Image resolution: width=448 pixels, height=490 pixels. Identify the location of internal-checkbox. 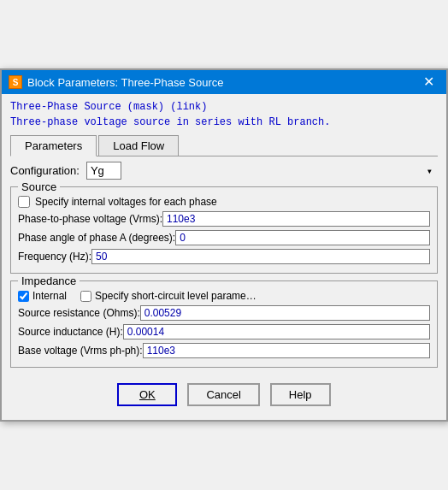
(24, 296).